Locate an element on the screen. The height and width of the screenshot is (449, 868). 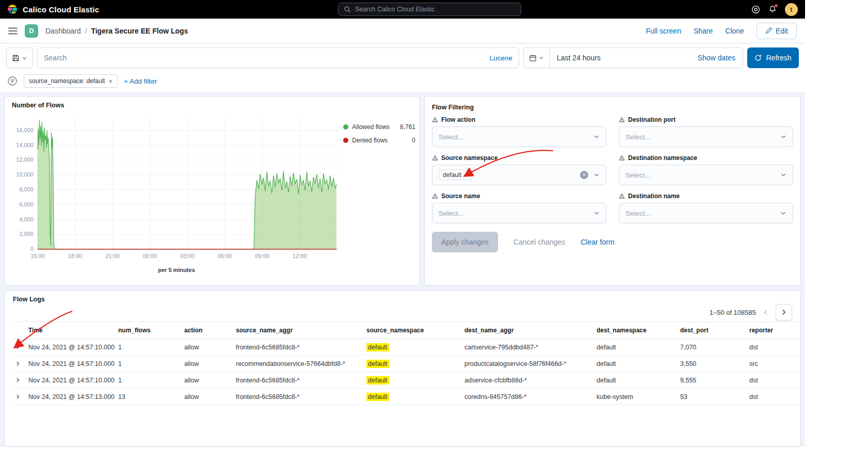
show-dates-button: Show dates is located at coordinates (720, 58).